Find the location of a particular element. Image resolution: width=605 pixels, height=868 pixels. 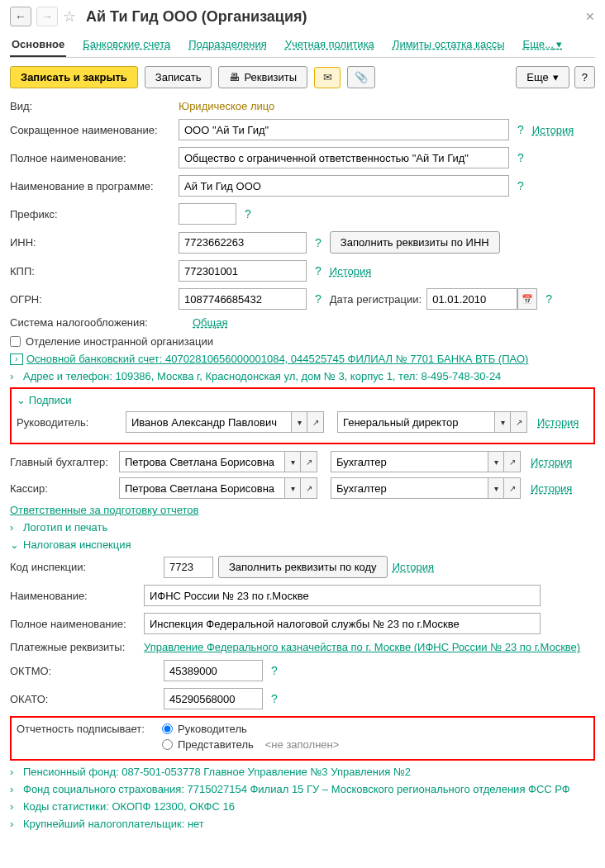

tab-more: Еще... is located at coordinates (543, 45).